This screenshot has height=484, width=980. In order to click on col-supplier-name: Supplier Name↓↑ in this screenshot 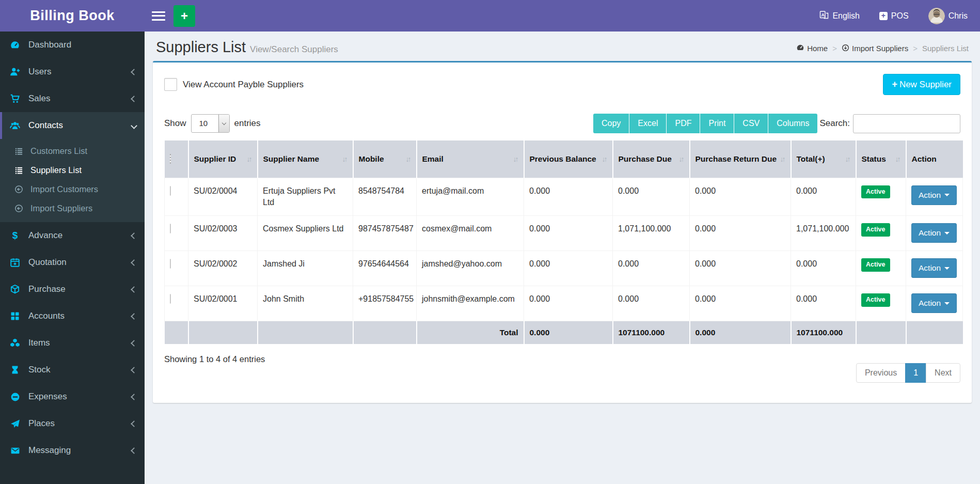, I will do `click(306, 159)`.